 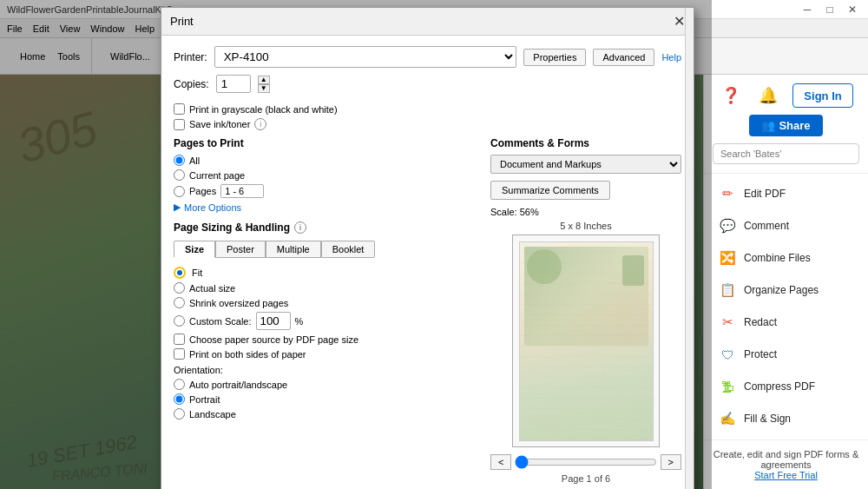 What do you see at coordinates (503, 212) in the screenshot?
I see `scale-label: Scale:` at bounding box center [503, 212].